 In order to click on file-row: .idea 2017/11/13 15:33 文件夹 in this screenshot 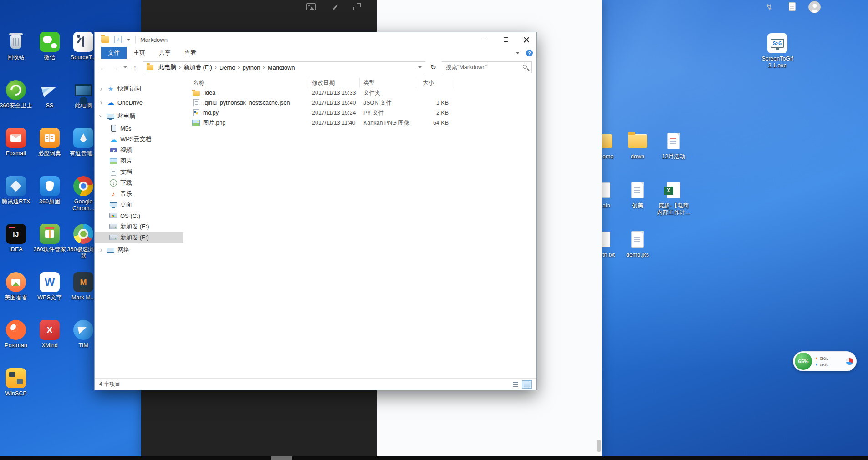, I will do `click(360, 93)`.